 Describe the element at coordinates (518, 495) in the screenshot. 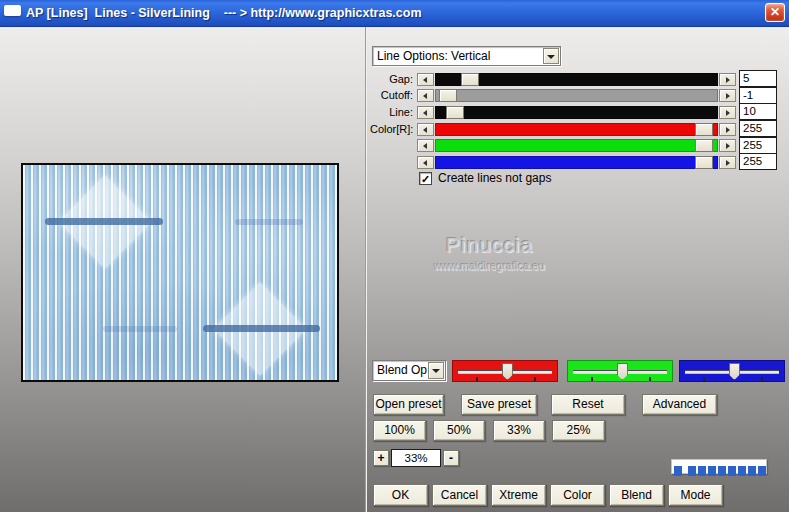

I see `xtreme-button: Xtreme` at that location.